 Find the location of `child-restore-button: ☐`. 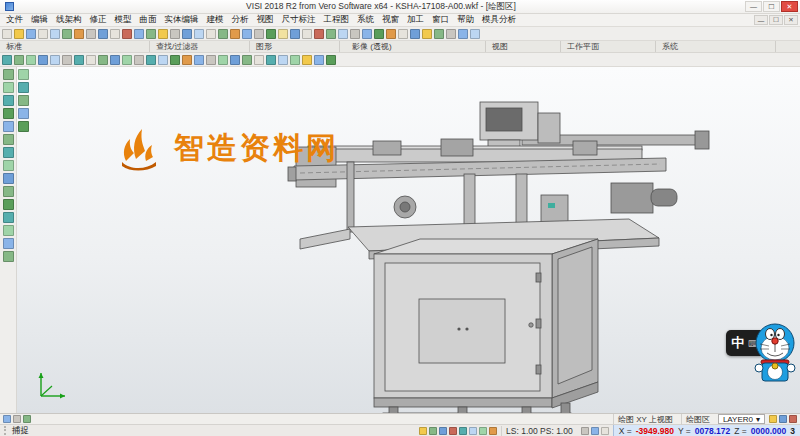

child-restore-button: ☐ is located at coordinates (776, 20).